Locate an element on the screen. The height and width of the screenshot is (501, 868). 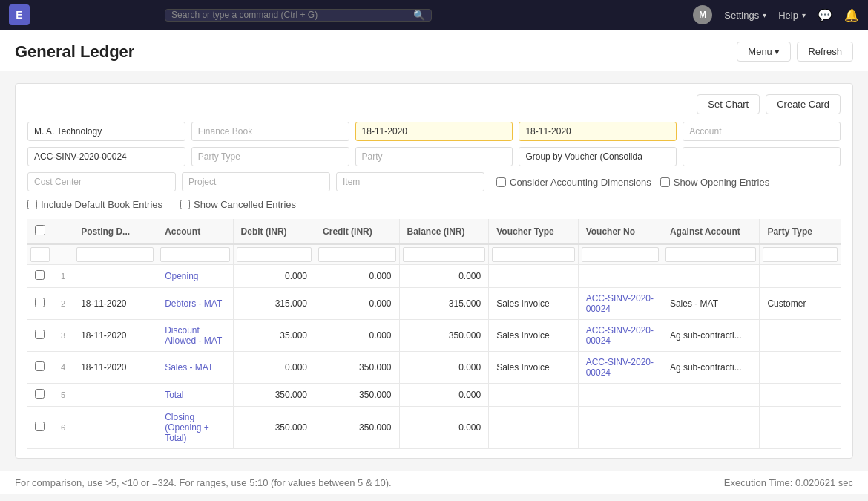
table-row: 6 Closing (Opening + Total) 350.000 350.… is located at coordinates (434, 428).